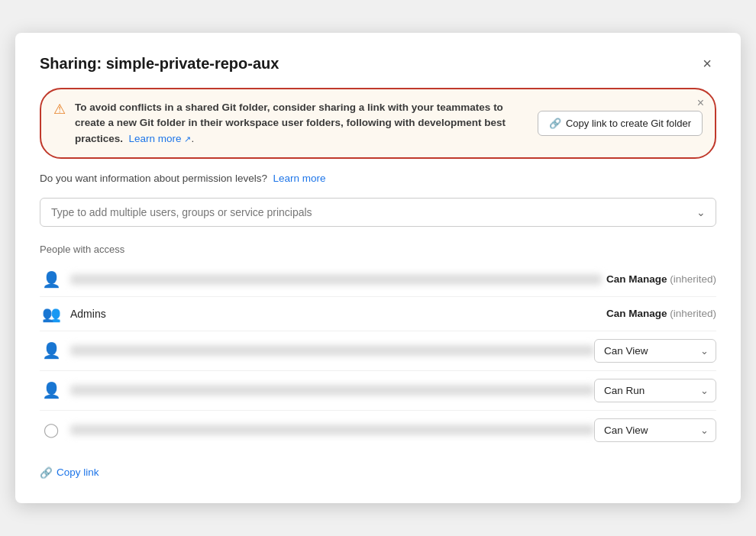 The image size is (756, 536). Describe the element at coordinates (302, 124) in the screenshot. I see `warning-text: To avoid conflicts in a shared Git folde…` at that location.